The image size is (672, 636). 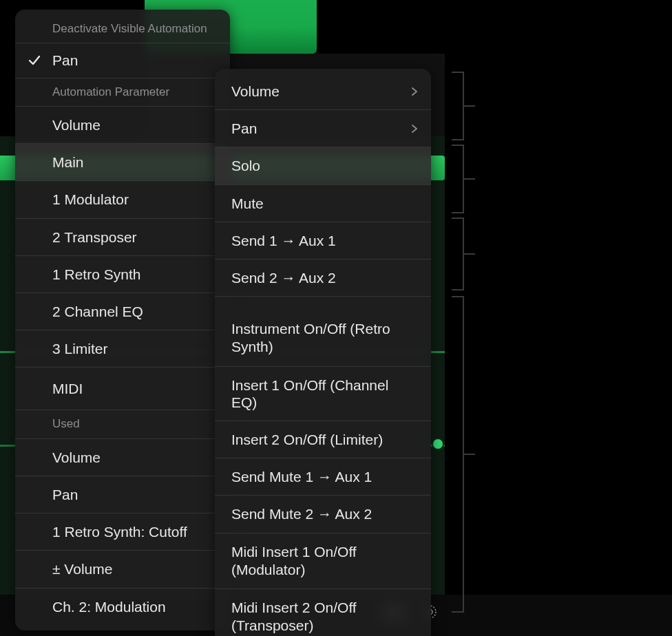 I want to click on menu-item-label: 3 Limiter, so click(x=80, y=348).